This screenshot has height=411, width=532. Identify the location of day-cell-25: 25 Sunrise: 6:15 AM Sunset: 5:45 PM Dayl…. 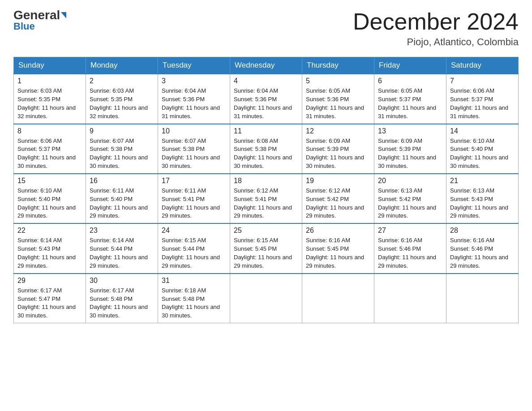
(266, 248).